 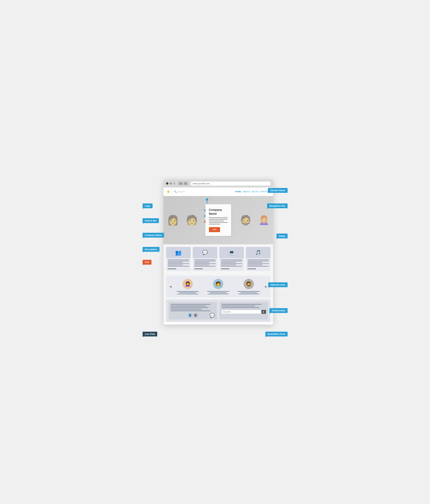 What do you see at coordinates (218, 212) in the screenshot?
I see `hero-company-name: Company Name` at bounding box center [218, 212].